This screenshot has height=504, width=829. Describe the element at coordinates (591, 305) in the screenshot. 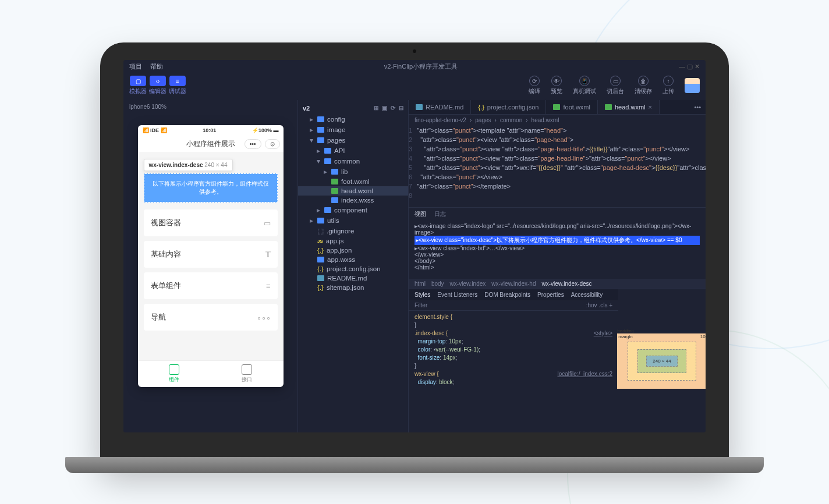

I see `hov-toggle: :hov` at that location.